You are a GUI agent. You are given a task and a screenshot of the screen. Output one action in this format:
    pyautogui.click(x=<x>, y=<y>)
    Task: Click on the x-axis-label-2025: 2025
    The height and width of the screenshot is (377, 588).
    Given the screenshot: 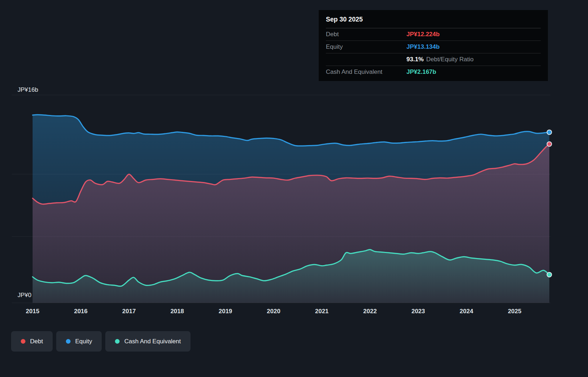 What is the action you would take?
    pyautogui.click(x=515, y=311)
    